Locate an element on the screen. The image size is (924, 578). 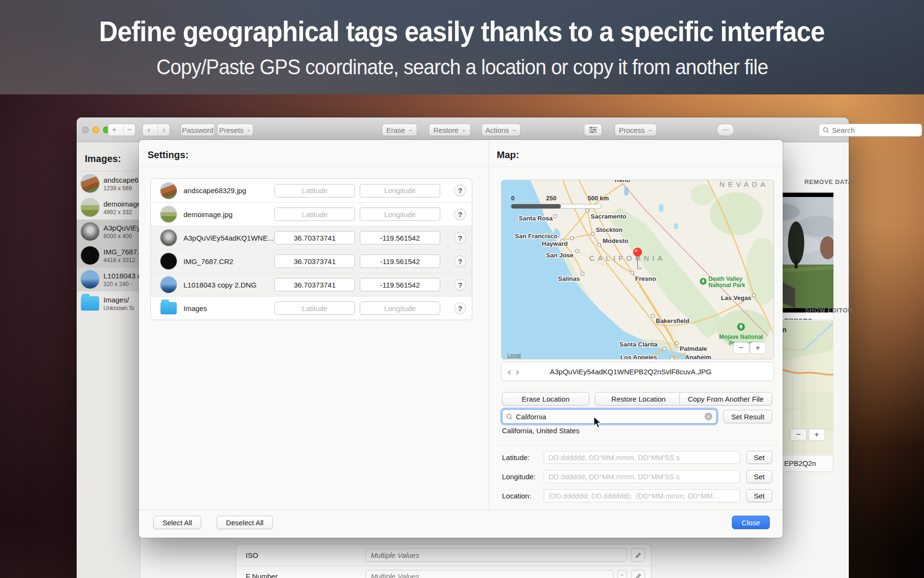
map-zoom-in: + is located at coordinates (758, 348).